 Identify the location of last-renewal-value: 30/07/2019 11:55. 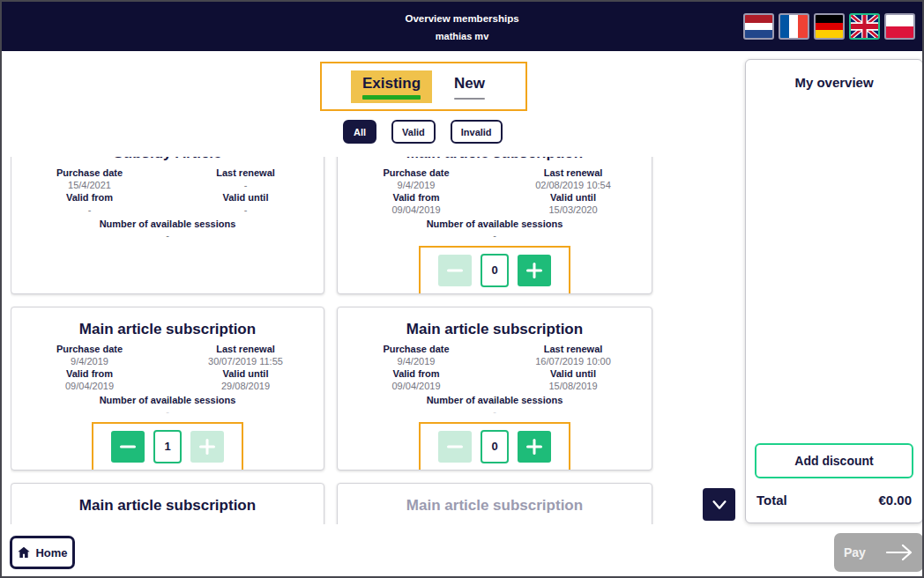
(245, 361).